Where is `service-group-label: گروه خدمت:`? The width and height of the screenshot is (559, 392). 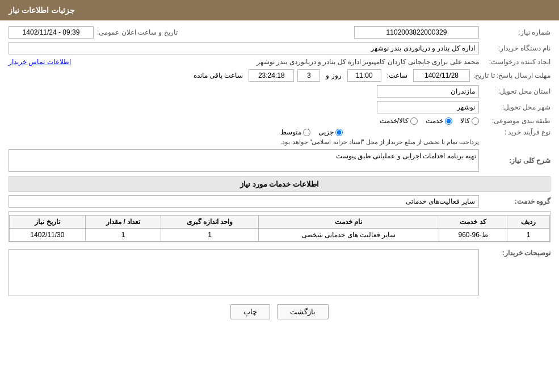 service-group-label: گروه خدمت: is located at coordinates (516, 201).